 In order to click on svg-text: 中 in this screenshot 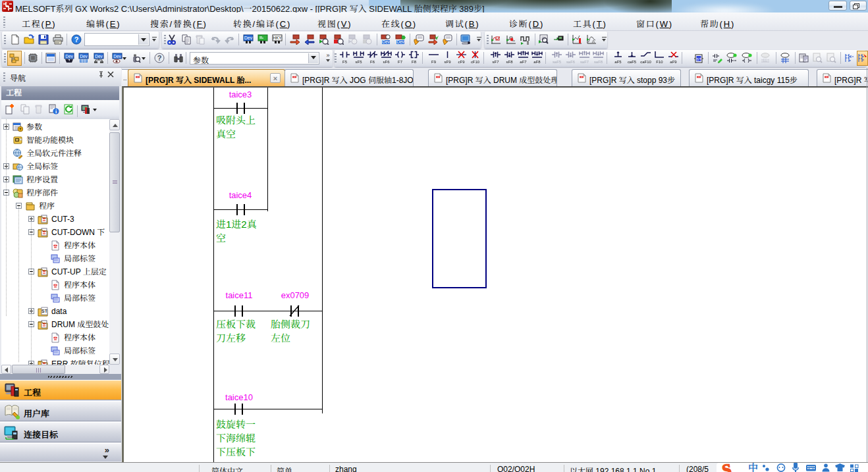, I will do `click(753, 467)`.